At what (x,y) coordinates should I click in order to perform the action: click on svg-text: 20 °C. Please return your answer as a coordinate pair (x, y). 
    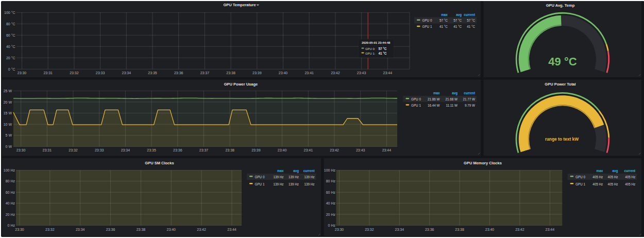
    Looking at the image, I should click on (11, 58).